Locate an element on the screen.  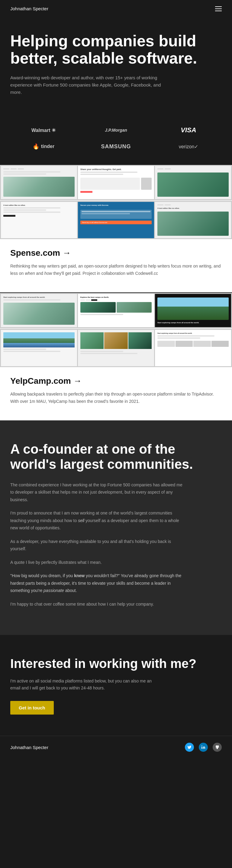
yelpcamp-filters is located at coordinates (116, 300).